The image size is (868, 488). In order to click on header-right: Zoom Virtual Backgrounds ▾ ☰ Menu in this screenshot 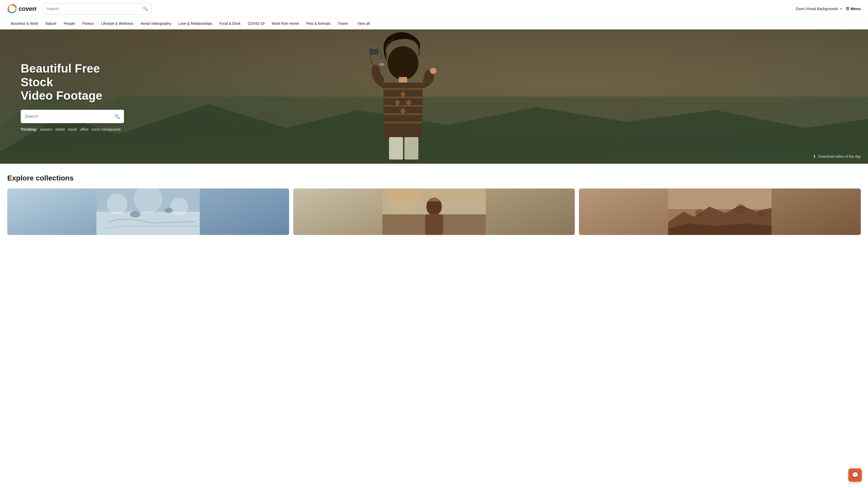, I will do `click(828, 9)`.